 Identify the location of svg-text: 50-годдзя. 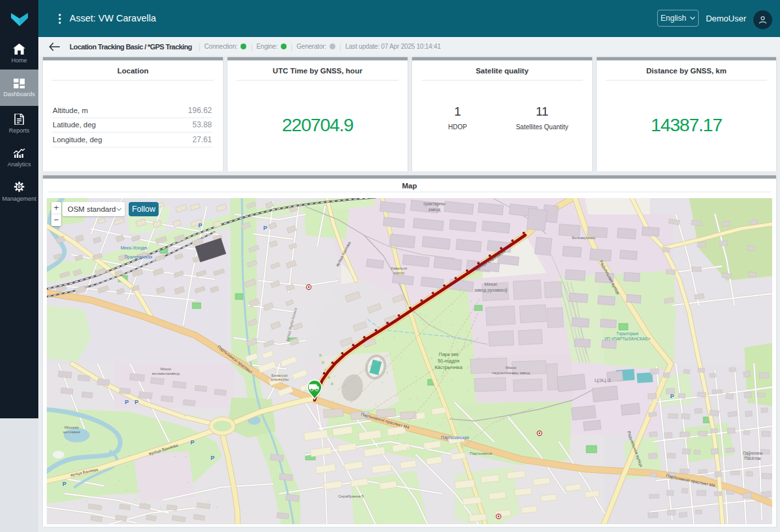
(448, 361).